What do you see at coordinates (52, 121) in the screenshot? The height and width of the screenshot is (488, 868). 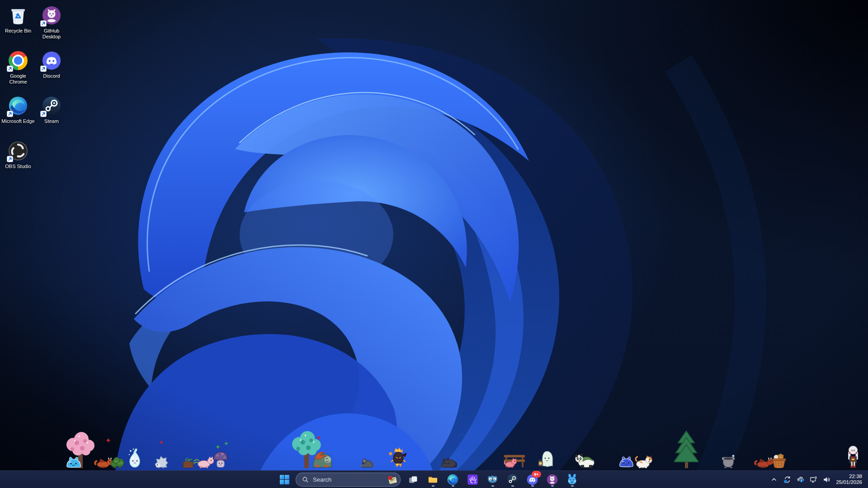 I see `desktop-icon-label: Steam` at bounding box center [52, 121].